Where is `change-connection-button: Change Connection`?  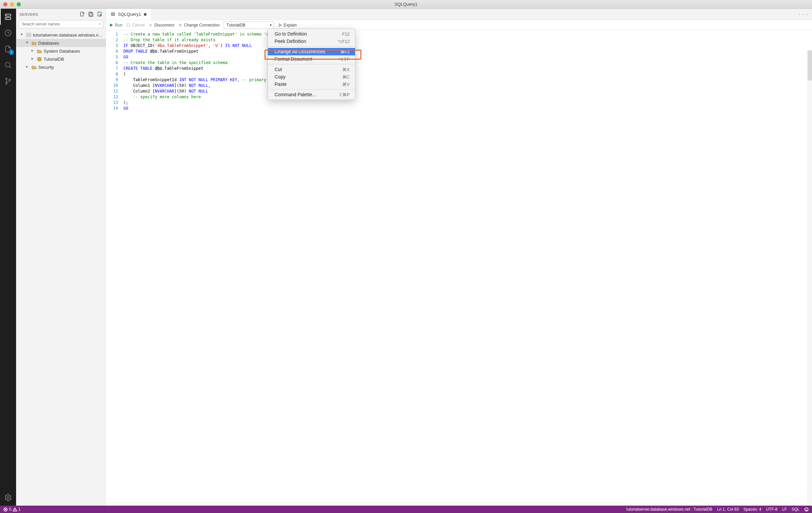 change-connection-button: Change Connection is located at coordinates (199, 25).